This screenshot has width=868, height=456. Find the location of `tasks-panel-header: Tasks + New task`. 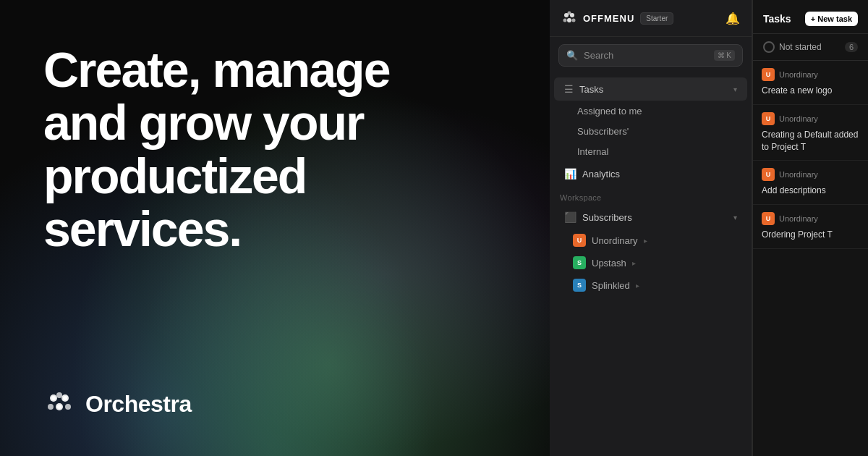

tasks-panel-header: Tasks + New task is located at coordinates (810, 17).